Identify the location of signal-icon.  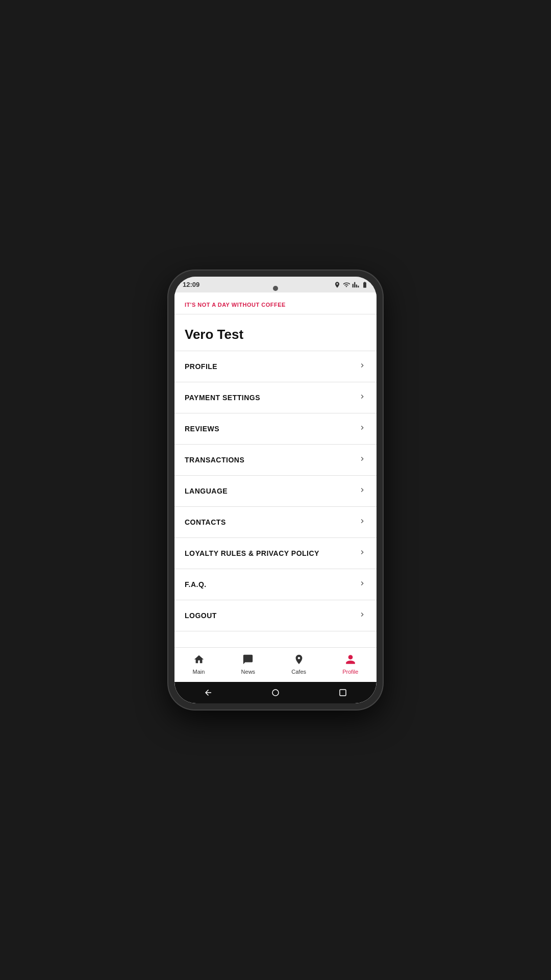
(356, 285).